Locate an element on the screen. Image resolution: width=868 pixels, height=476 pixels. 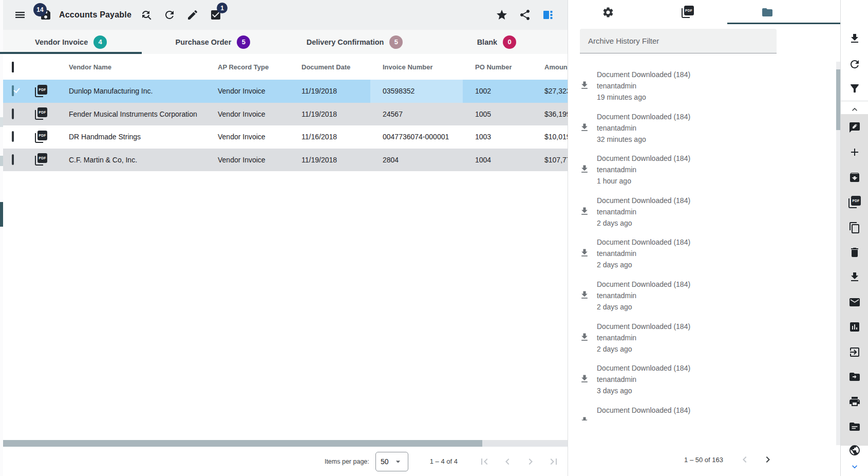
table-row: PDF Dunlop Manufacturing Inc. Vendor Inv… is located at coordinates (284, 91).